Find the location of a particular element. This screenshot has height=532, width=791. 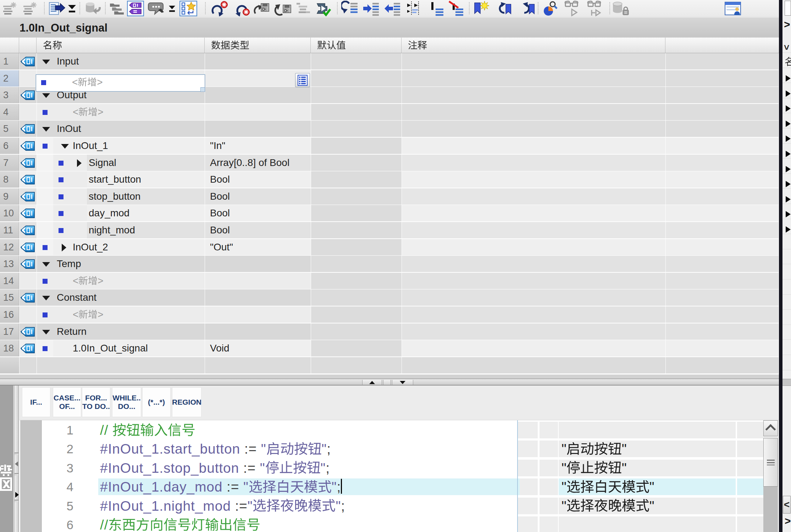

datatype-text: "Out" is located at coordinates (221, 247).